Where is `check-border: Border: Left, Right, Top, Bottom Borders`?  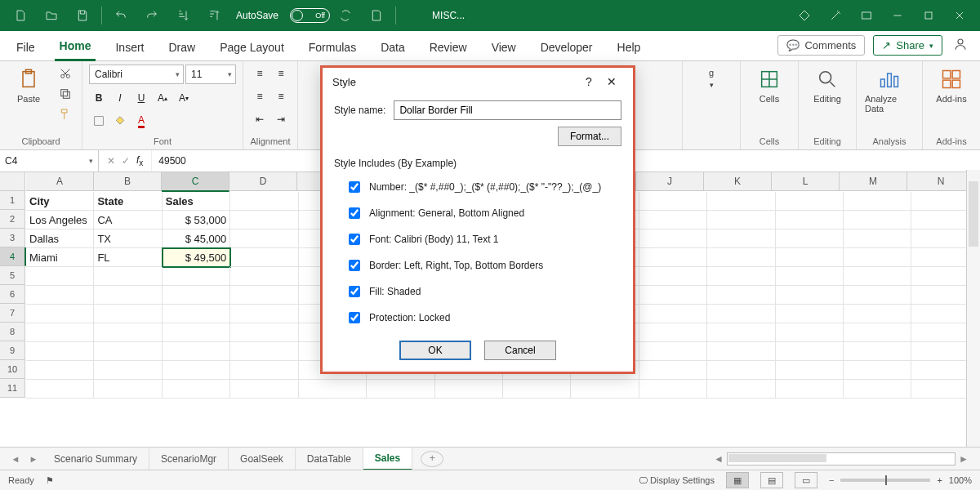
check-border: Border: Left, Right, Top, Bottom Borders is located at coordinates (483, 265).